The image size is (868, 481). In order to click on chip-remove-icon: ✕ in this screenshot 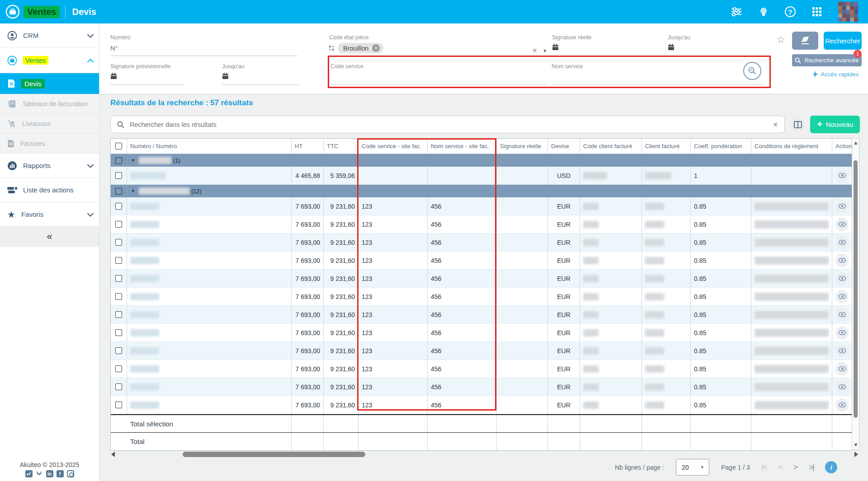, I will do `click(376, 48)`.